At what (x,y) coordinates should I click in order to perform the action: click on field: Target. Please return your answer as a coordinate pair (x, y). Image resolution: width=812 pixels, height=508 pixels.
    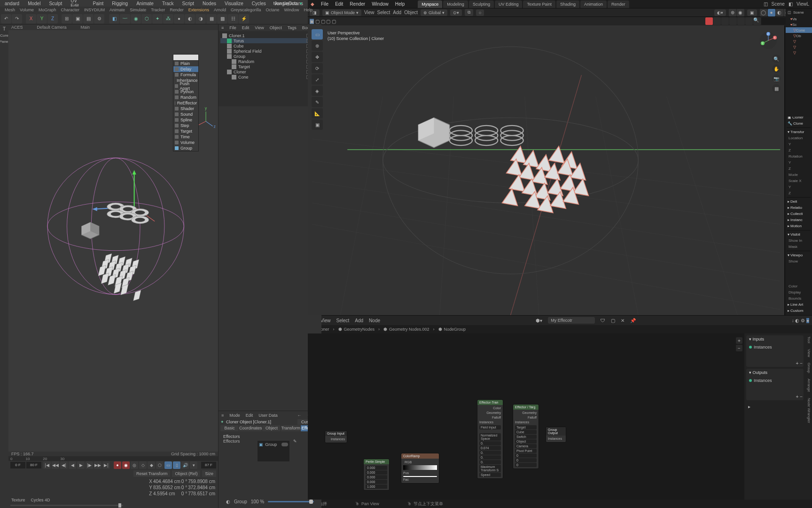
    Looking at the image, I should click on (526, 427).